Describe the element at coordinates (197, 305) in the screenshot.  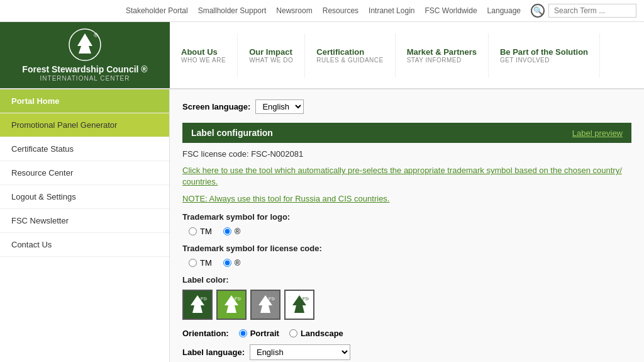
I see `fsc-tree-icon-1: FSC` at that location.